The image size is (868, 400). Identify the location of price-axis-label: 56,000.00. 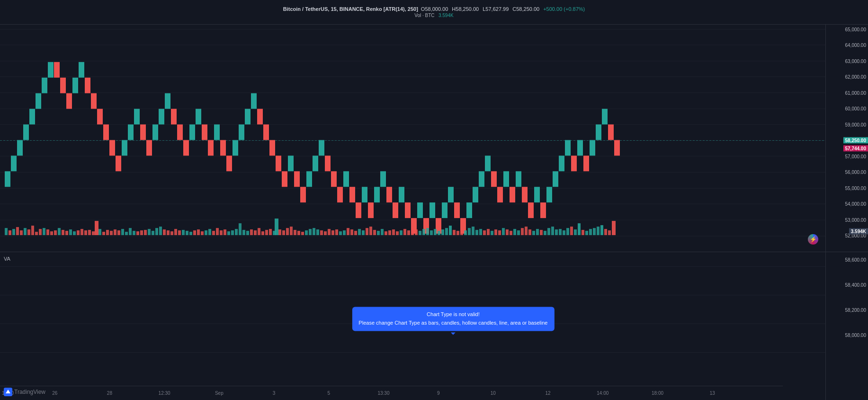
(856, 173).